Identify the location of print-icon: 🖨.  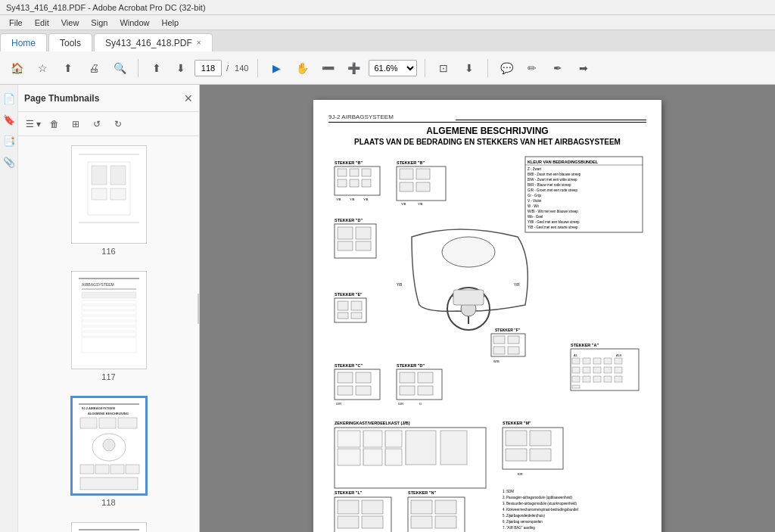
(94, 68).